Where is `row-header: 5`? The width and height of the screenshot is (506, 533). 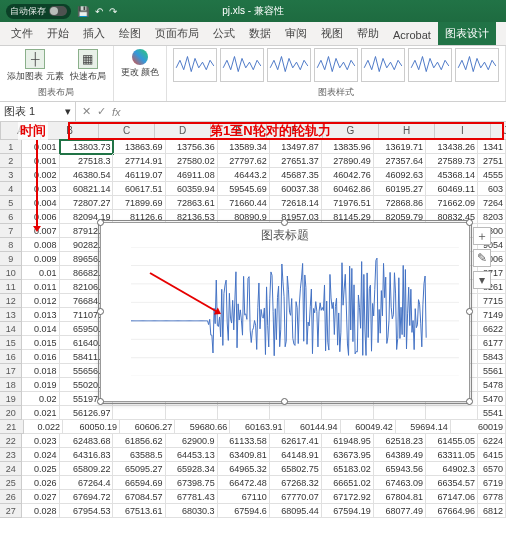
row-header: 5 is located at coordinates (11, 203).